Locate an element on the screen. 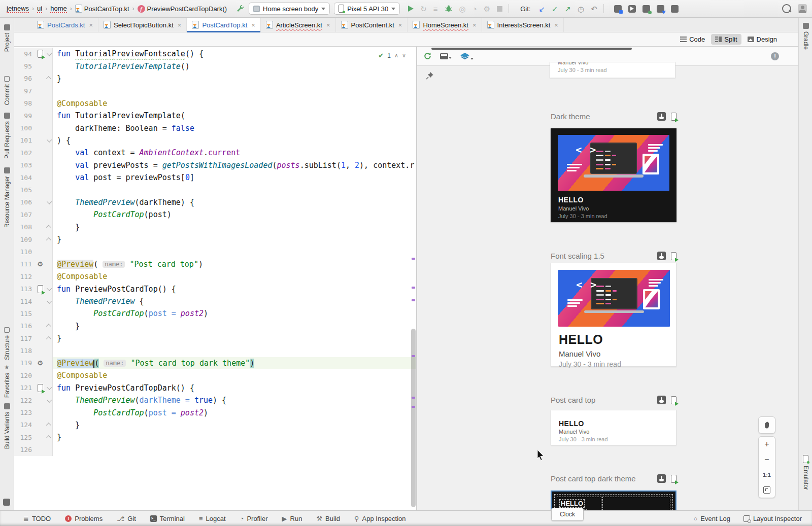 This screenshot has height=526, width=812. sidebar-item-resource-manager: Resource Manager is located at coordinates (7, 198).